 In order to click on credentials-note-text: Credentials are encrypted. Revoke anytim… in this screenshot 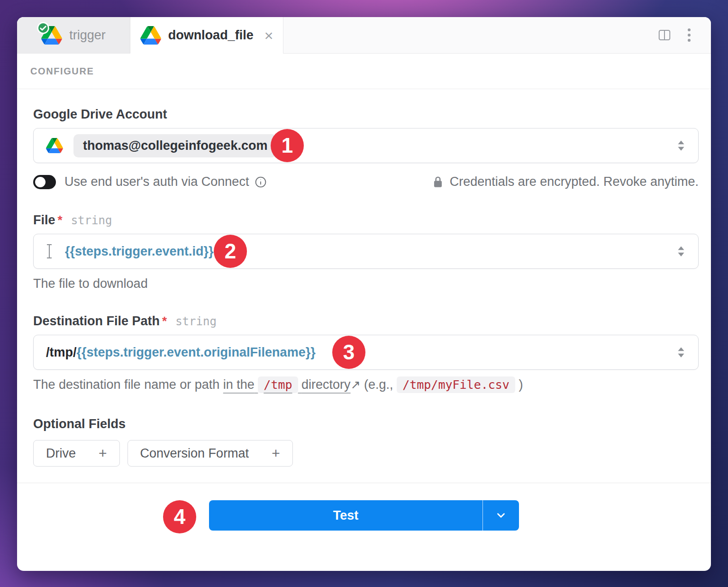, I will do `click(574, 182)`.